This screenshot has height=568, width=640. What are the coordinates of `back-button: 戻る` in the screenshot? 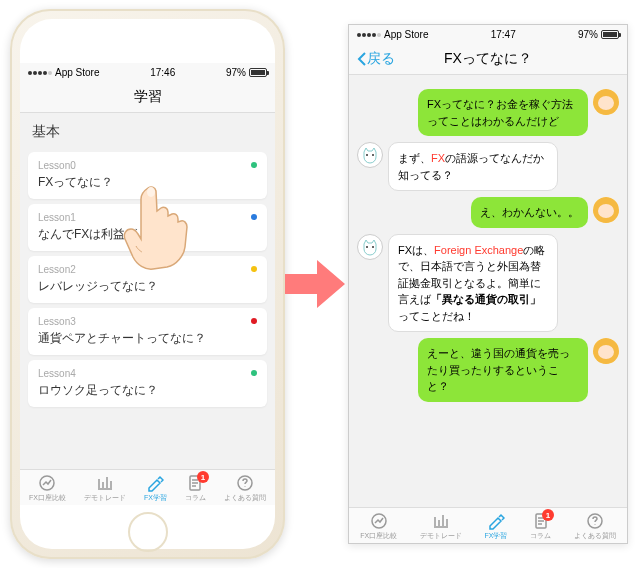 It's located at (376, 59).